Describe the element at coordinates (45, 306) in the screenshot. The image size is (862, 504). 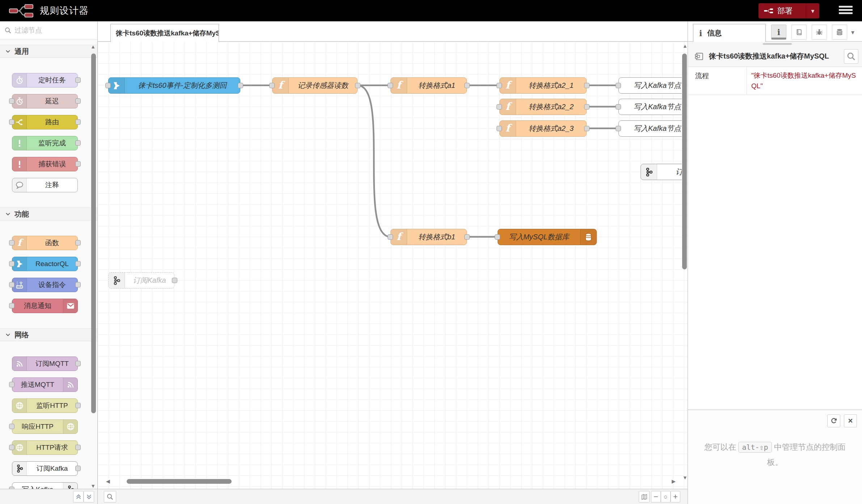
I see `palette-node: 消息通知` at that location.